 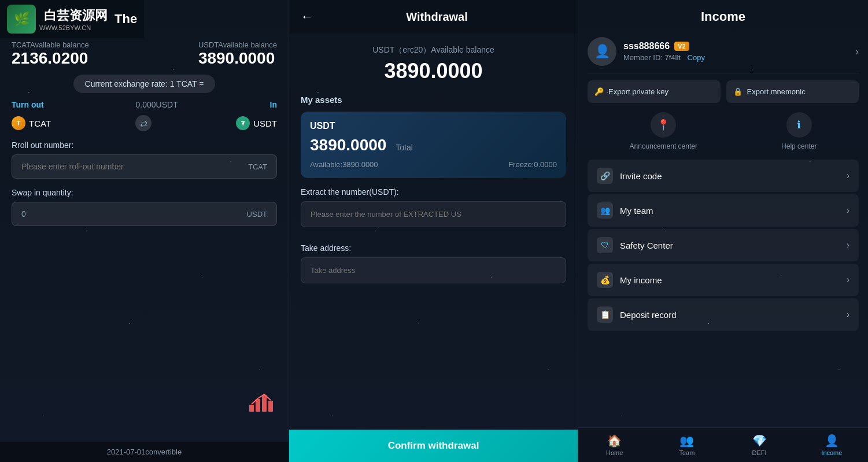 What do you see at coordinates (739, 58) in the screenshot?
I see `member-id-row: Member ID: 7f4llt Copy` at bounding box center [739, 58].